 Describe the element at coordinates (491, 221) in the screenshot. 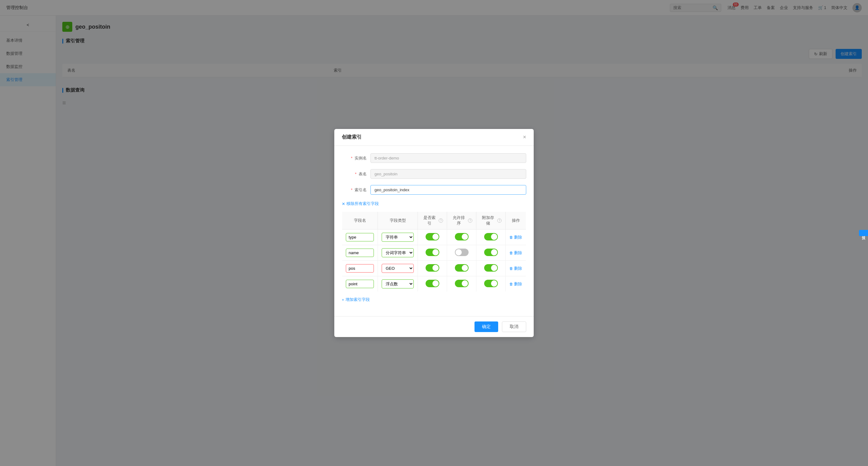

I see `th-extra-store: 附加存储 ?` at that location.